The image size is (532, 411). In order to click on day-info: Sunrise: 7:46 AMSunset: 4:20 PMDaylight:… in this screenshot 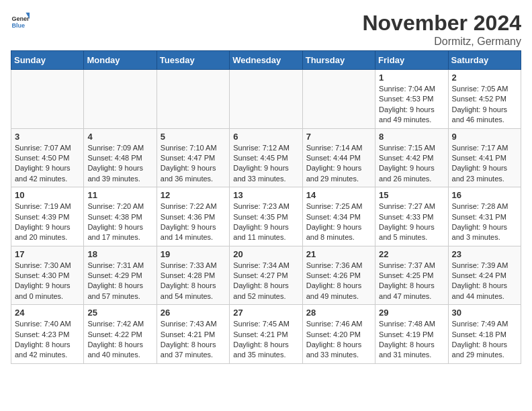, I will do `click(339, 340)`.